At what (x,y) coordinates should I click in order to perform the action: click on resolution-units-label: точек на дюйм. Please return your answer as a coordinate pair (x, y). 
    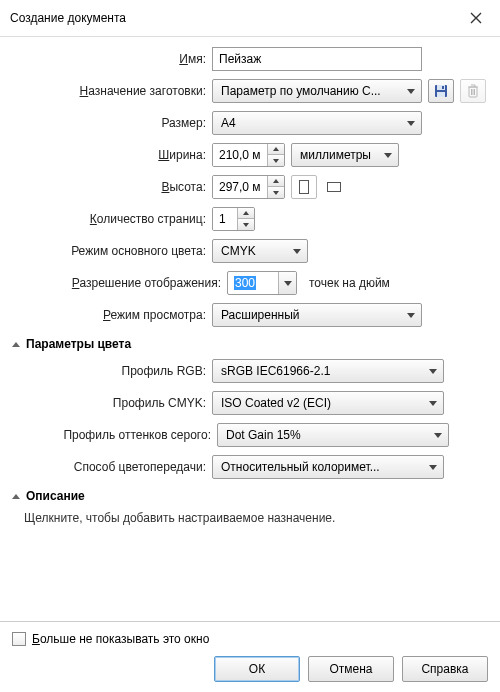
    Looking at the image, I should click on (350, 283).